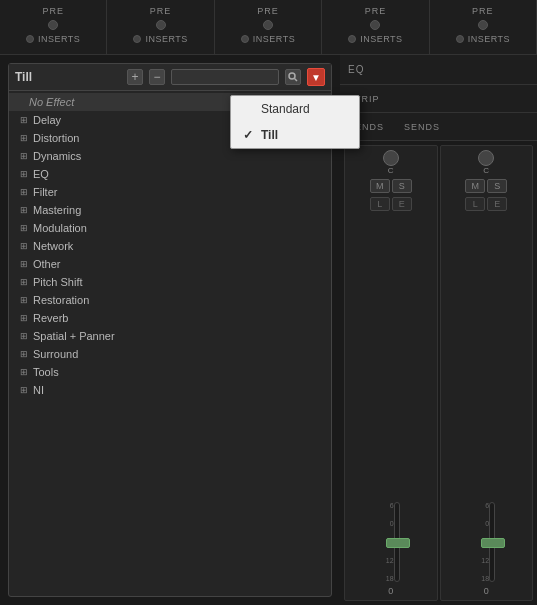  What do you see at coordinates (54, 27) in the screenshot?
I see `channel-col-1: PRE INSERTS` at bounding box center [54, 27].